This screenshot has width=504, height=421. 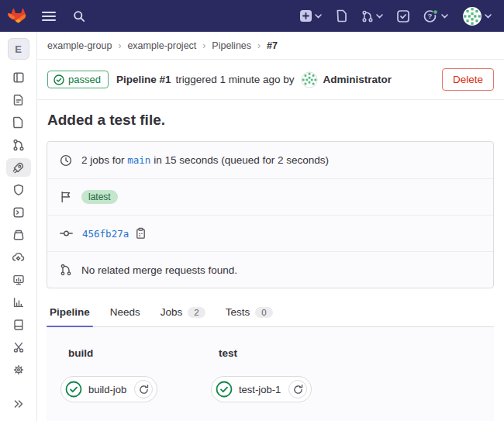 What do you see at coordinates (59, 80) in the screenshot?
I see `check-circle-icon` at bounding box center [59, 80].